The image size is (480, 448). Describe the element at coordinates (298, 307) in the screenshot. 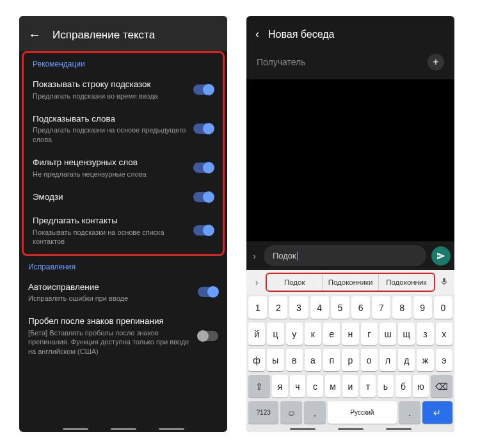

I see `key-3: 3` at that location.